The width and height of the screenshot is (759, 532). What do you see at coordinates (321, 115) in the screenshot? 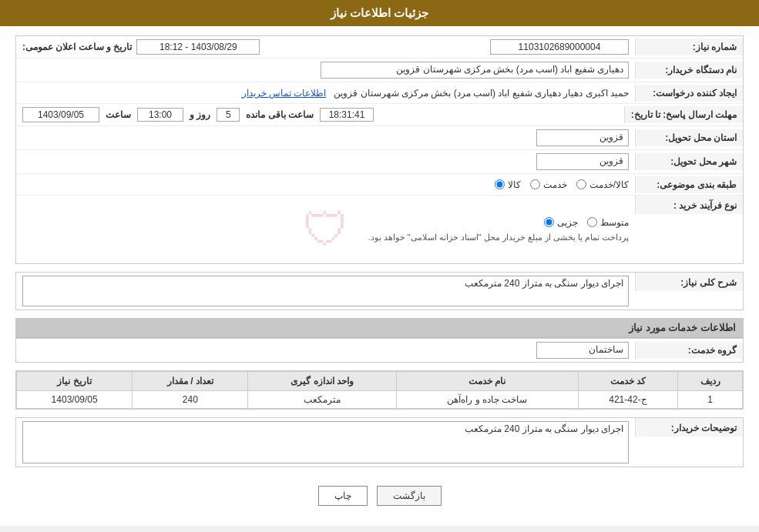
I see `deadline-values: 1403/09/05 ساعت 13:00 روز و 5 ساعت باقی …` at bounding box center [321, 115].